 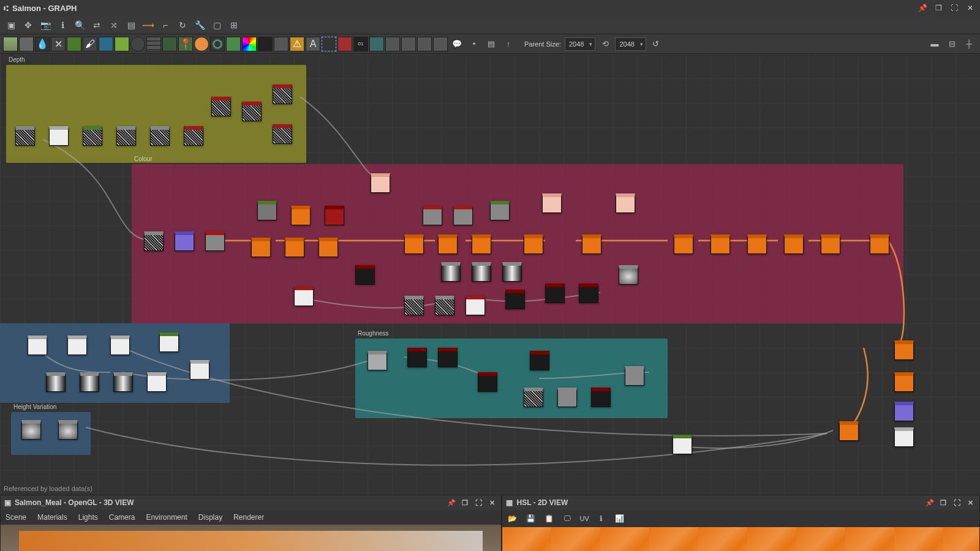 I want to click on viewport-2d, so click(x=741, y=539).